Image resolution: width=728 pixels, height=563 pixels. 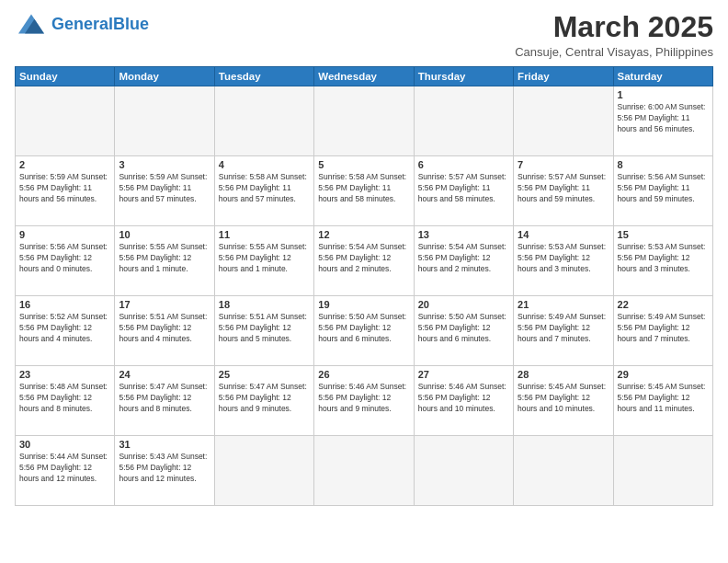 I want to click on calendar-cell: 2Sunrise: 5:59 AM Sunset: 5:56 PM Daylig…, so click(x=65, y=191).